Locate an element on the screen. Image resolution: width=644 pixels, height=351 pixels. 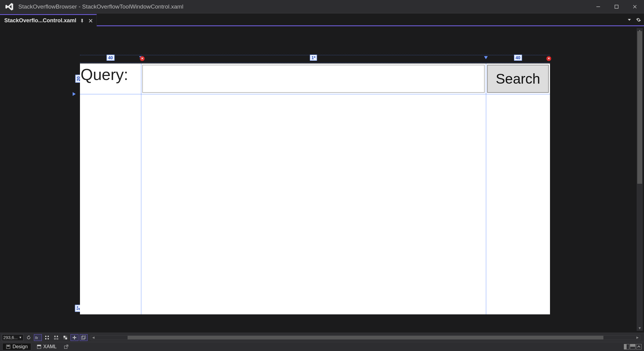
snap-lines-button is located at coordinates (56, 338).